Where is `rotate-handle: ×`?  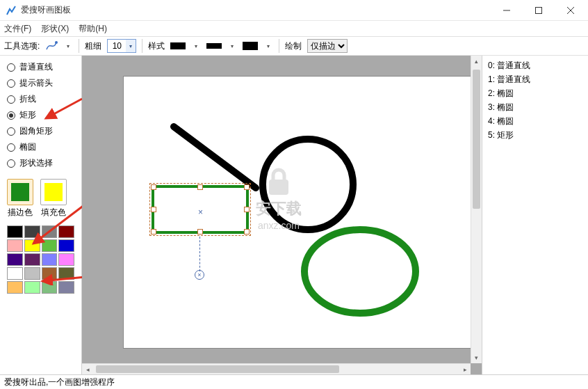
rotate-handle: × is located at coordinates (199, 275).